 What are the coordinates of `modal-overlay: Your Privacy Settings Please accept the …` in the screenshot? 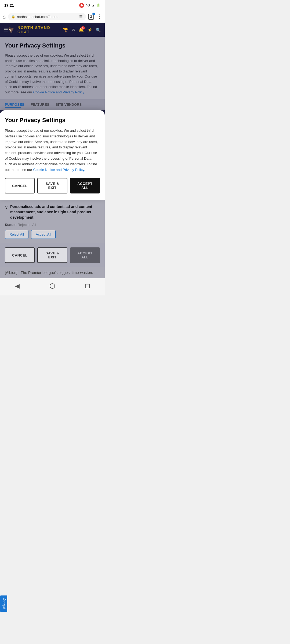 It's located at (52, 155).